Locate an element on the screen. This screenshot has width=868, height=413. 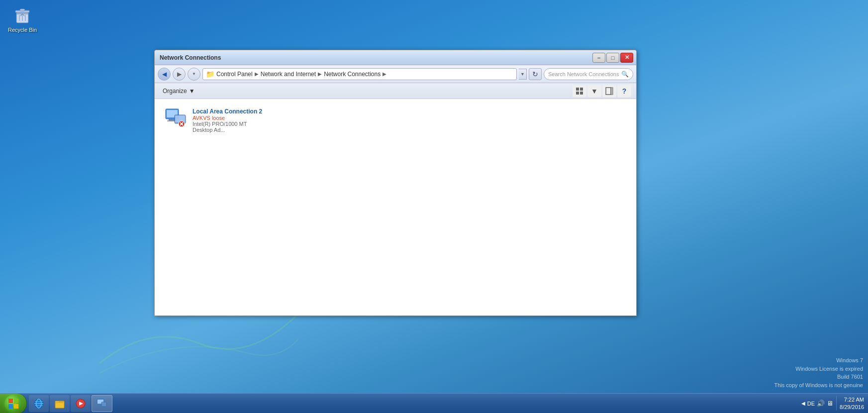
history-dropdown-button: ▼ is located at coordinates (194, 74).